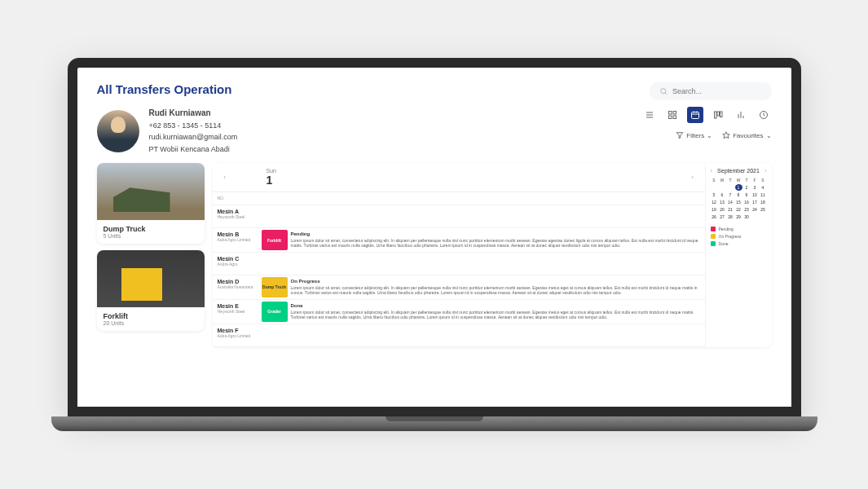  I want to click on search-icon, so click(663, 91).